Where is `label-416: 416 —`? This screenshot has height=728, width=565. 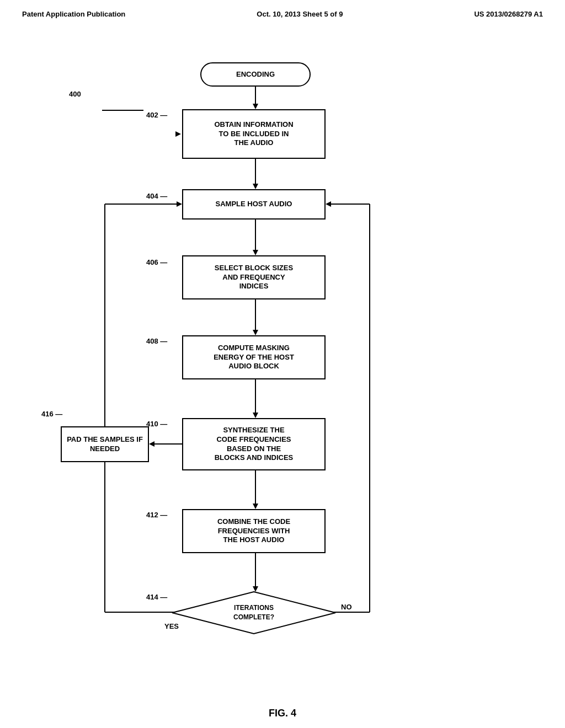
label-416: 416 — is located at coordinates (52, 414).